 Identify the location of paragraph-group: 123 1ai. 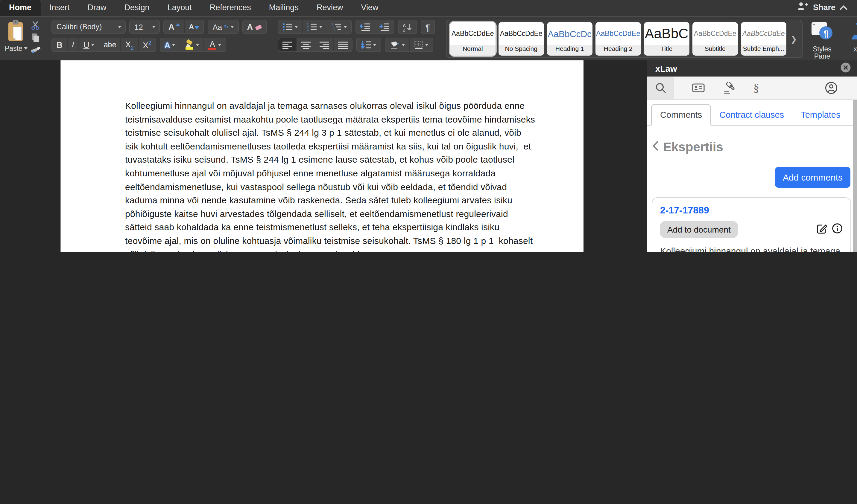
(356, 39).